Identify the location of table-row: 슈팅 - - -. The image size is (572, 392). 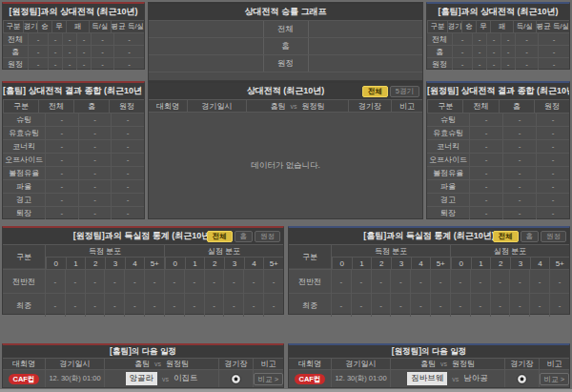
(73, 119).